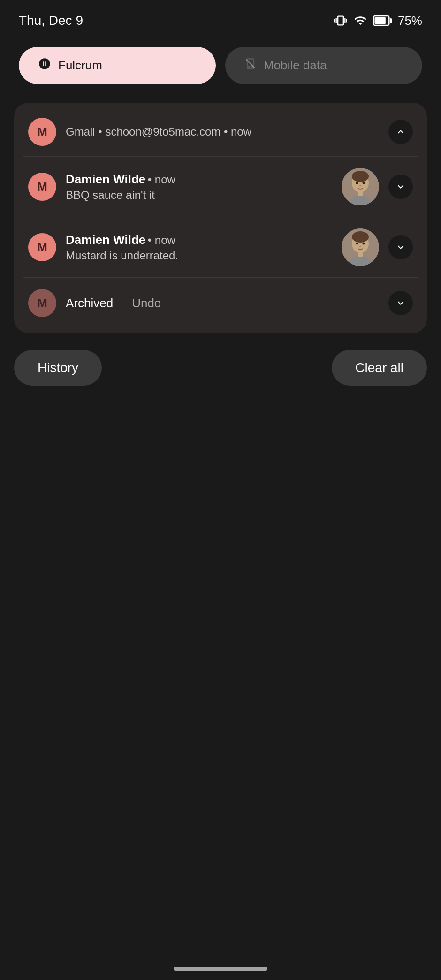 This screenshot has height=980, width=441. Describe the element at coordinates (42, 303) in the screenshot. I see `gmail-icon-archived: M` at that location.